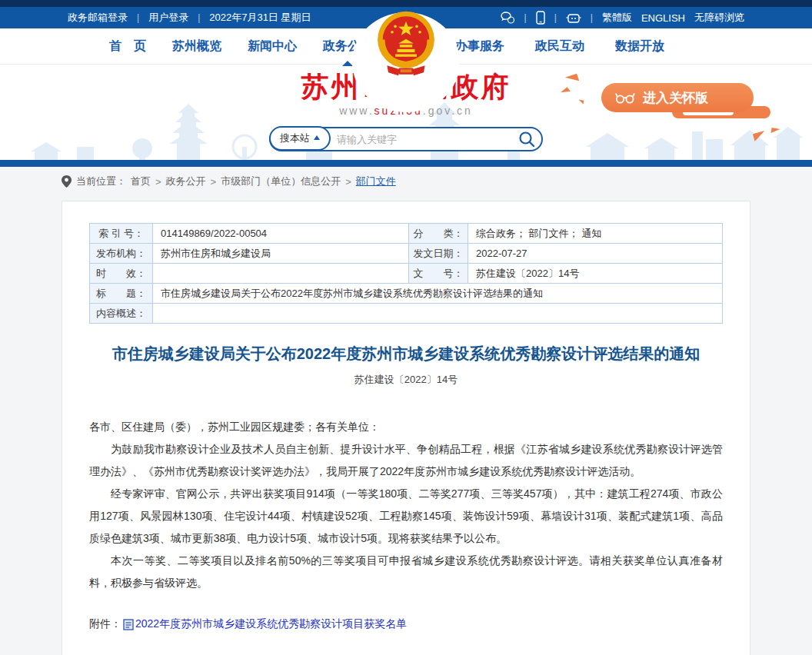  Describe the element at coordinates (406, 274) in the screenshot. I see `table-row: 时 效： 文 号： 苏住建设〔2022〕14号` at that location.